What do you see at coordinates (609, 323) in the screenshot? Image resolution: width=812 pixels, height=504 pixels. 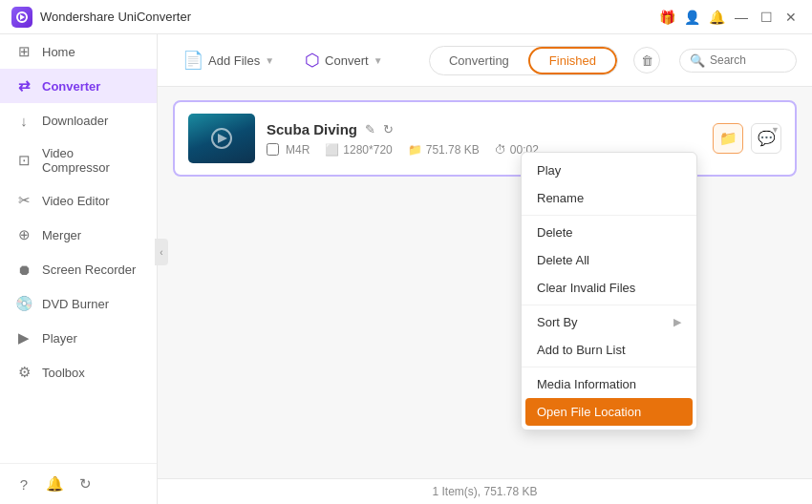 I see `context-menu-sort-by: Sort By ▶` at bounding box center [609, 323].